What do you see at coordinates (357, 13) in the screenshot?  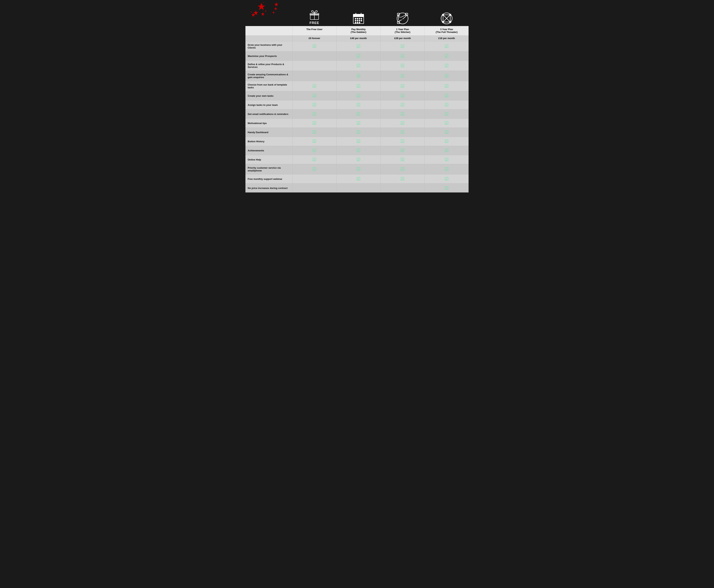 I see `header: FREE` at bounding box center [357, 13].